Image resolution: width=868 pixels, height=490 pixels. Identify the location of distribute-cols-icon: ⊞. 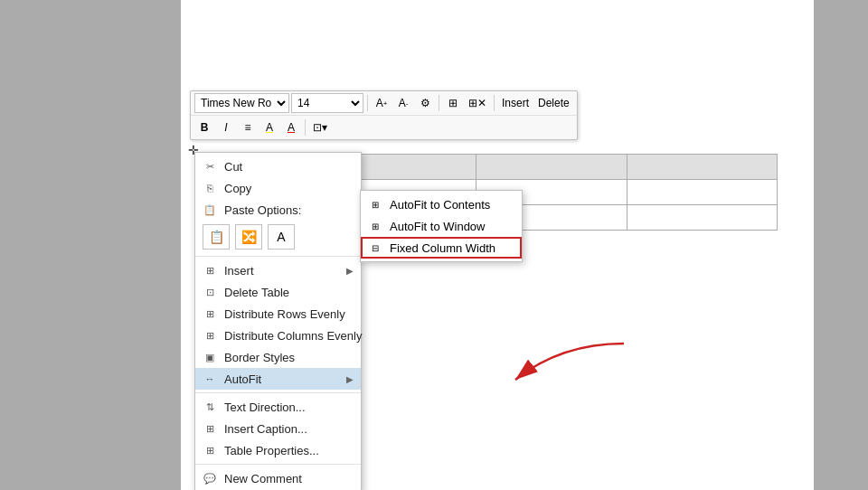
(210, 335).